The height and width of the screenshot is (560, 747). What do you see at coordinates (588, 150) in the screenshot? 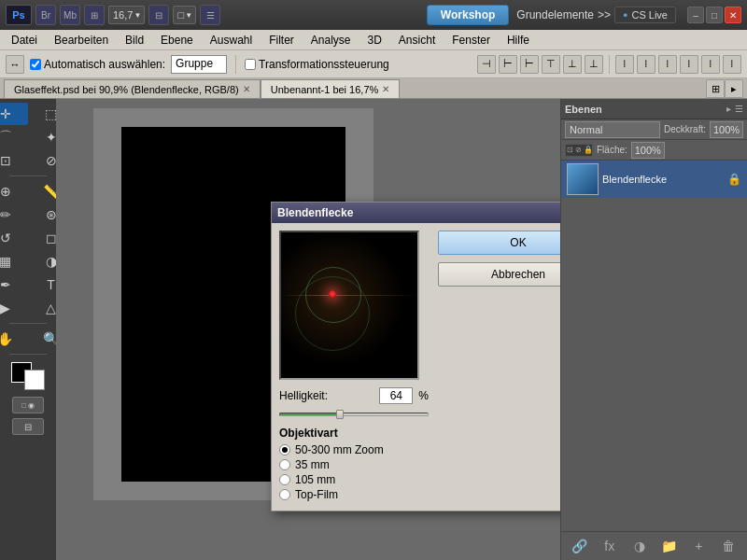
I see `lock-all-icon: 🔒` at bounding box center [588, 150].